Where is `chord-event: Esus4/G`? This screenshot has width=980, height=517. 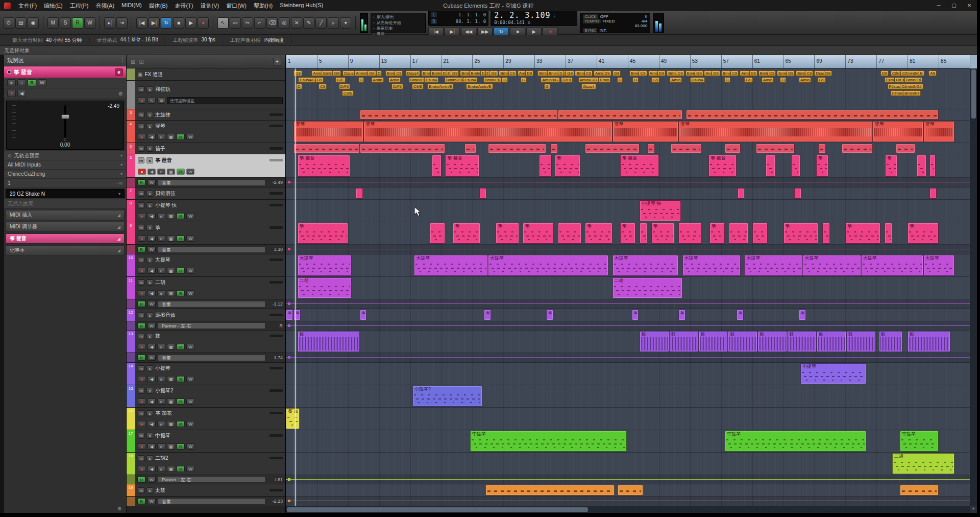 chord-event: Esus4/G is located at coordinates (307, 80).